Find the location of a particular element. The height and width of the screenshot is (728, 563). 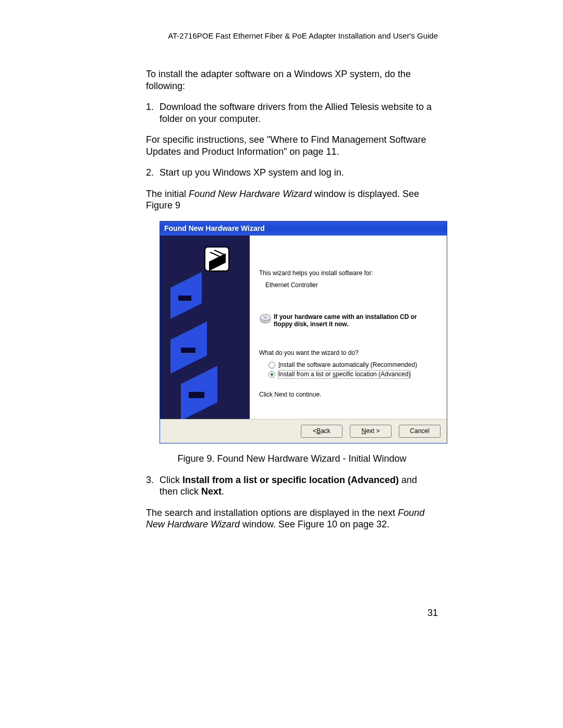

step-2: 2. Start up you Windows XP system and lo… is located at coordinates (292, 173).